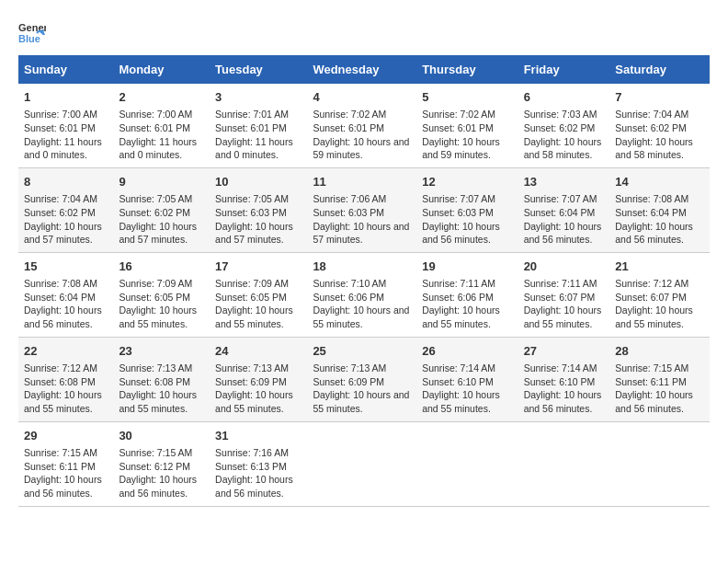  Describe the element at coordinates (258, 125) in the screenshot. I see `cell-week1-day3: 3 Sunrise: 7:01 AM Sunset: 6:01 PM Dayli…` at that location.